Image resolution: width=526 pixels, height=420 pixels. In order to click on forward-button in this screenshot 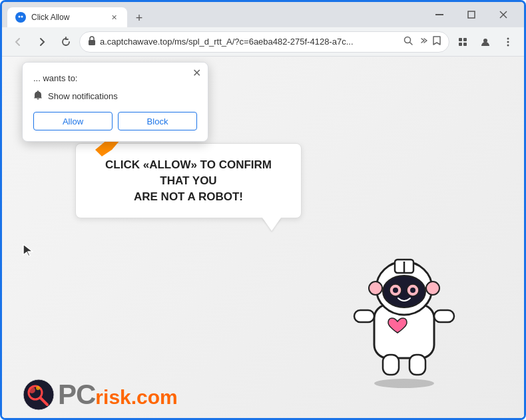, I will do `click(42, 42)`.